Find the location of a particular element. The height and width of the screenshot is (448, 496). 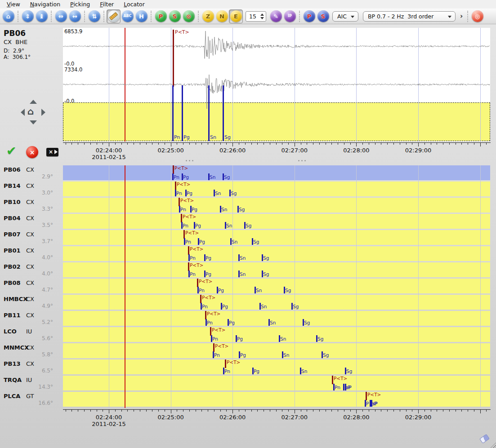

reset-view-button: ⇅ is located at coordinates (94, 16).